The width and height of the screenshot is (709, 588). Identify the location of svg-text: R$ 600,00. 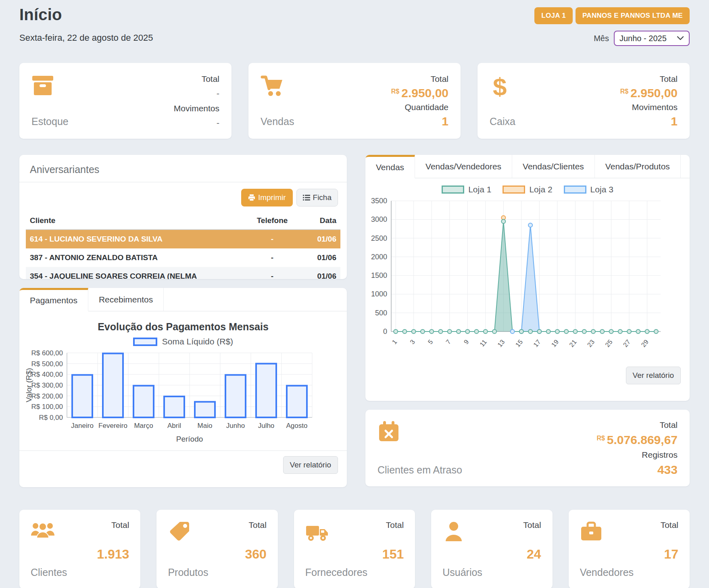
(47, 353).